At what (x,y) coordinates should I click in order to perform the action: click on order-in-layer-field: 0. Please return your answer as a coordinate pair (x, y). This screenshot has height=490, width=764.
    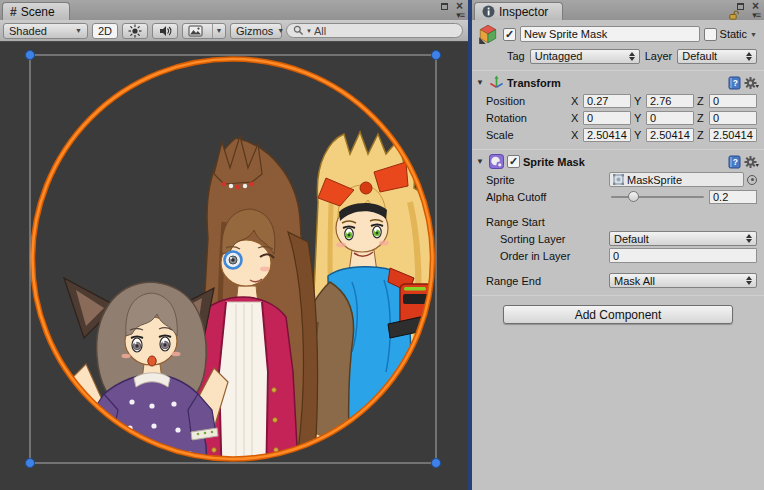
    Looking at the image, I should click on (683, 256).